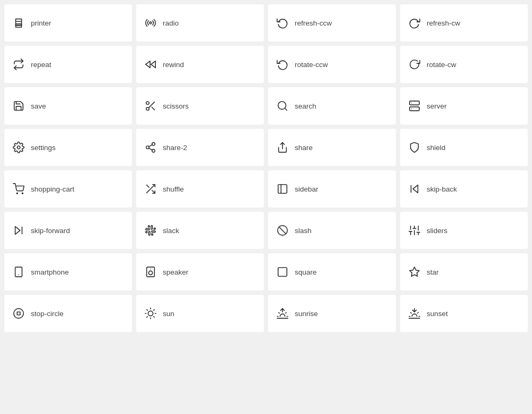 The image size is (532, 414). I want to click on sunrise-label: sunrise, so click(306, 314).